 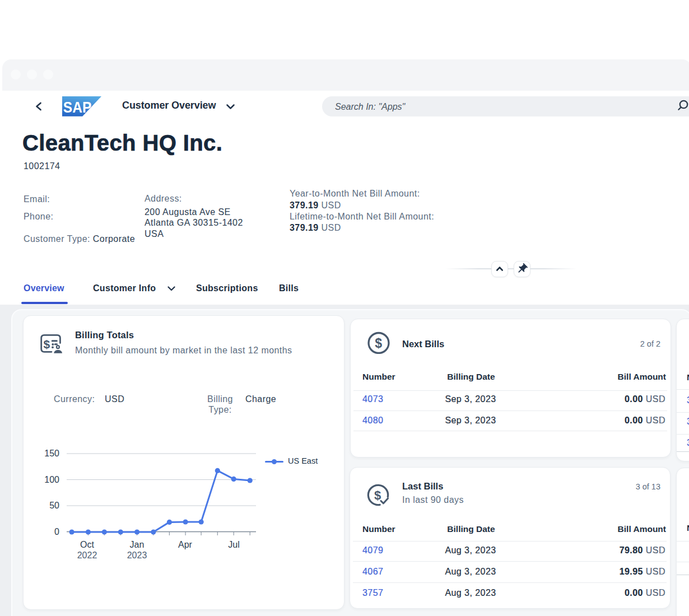 I want to click on svg-text: SAP, so click(x=77, y=108).